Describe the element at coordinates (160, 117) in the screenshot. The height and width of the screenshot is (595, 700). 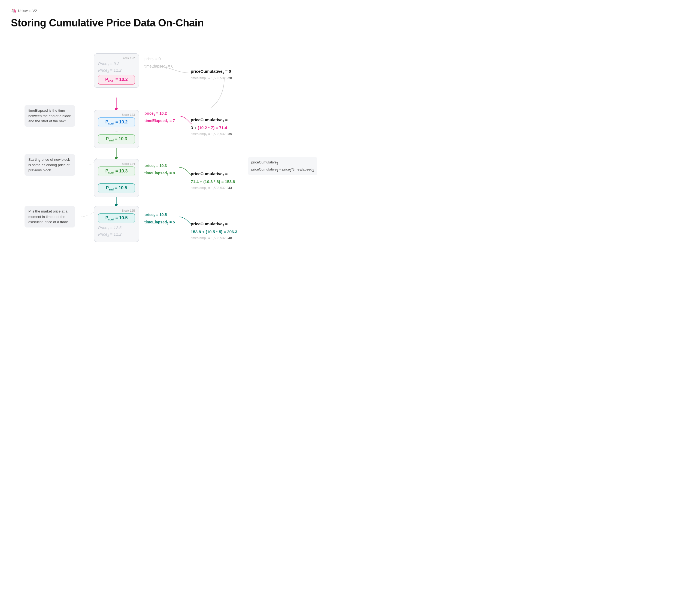
I see `price-info-1: price1 = 10.2 timeElapsed1 = 7` at that location.